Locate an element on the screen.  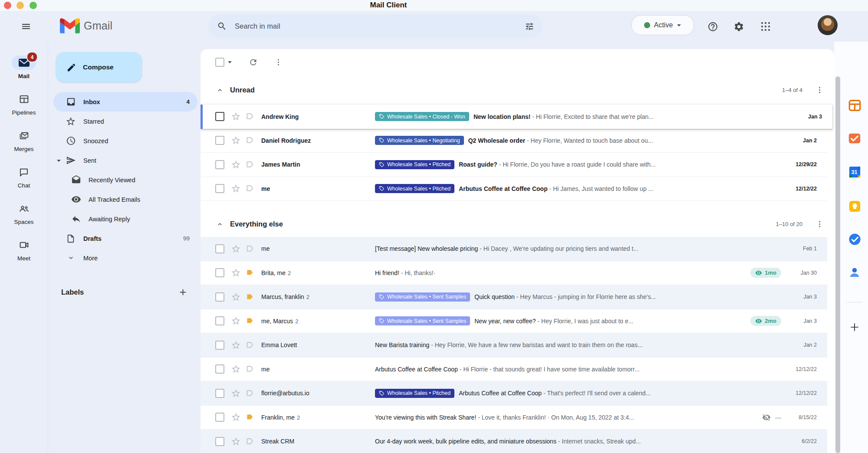
addon-mail-check-icon is located at coordinates (855, 138).